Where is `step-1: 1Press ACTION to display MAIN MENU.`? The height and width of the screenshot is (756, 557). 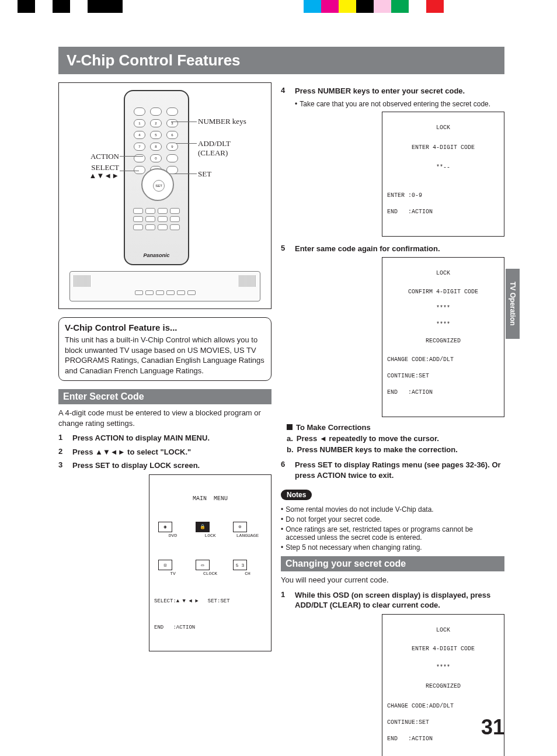 step-1: 1Press ACTION to display MAIN MENU. is located at coordinates (165, 438).